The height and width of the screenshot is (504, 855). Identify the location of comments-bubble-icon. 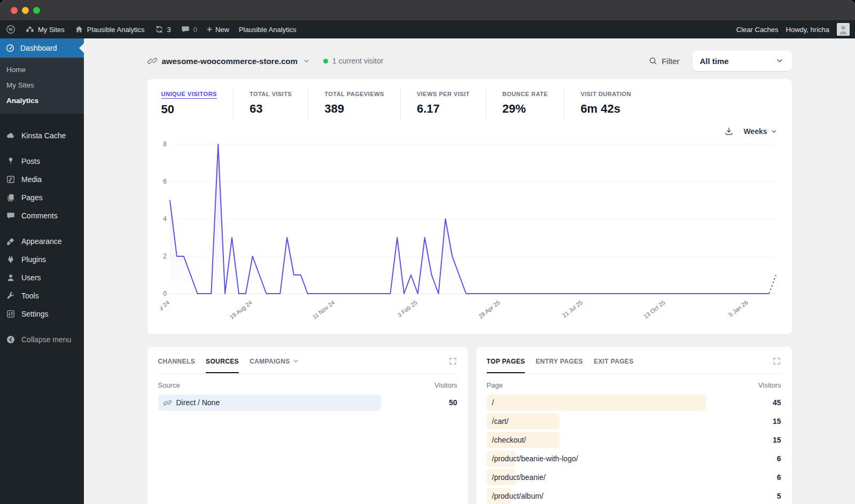
(185, 29).